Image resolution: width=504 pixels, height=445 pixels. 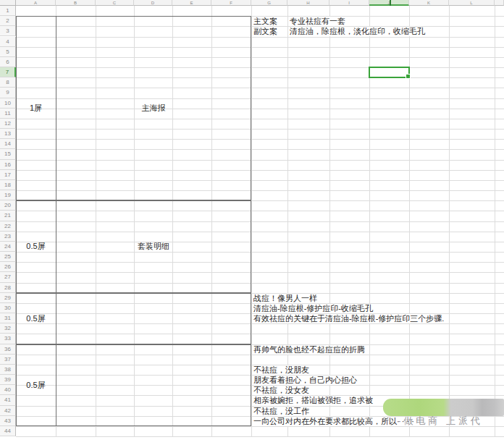 What do you see at coordinates (8, 42) in the screenshot?
I see `row-header-4: 4` at bounding box center [8, 42].